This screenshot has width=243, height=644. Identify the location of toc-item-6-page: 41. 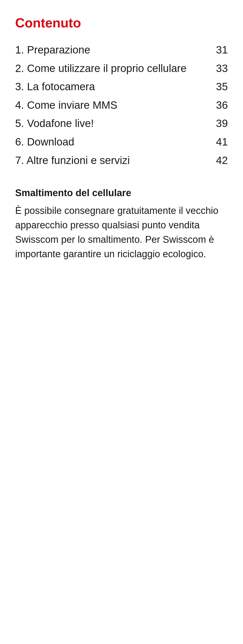
(220, 142).